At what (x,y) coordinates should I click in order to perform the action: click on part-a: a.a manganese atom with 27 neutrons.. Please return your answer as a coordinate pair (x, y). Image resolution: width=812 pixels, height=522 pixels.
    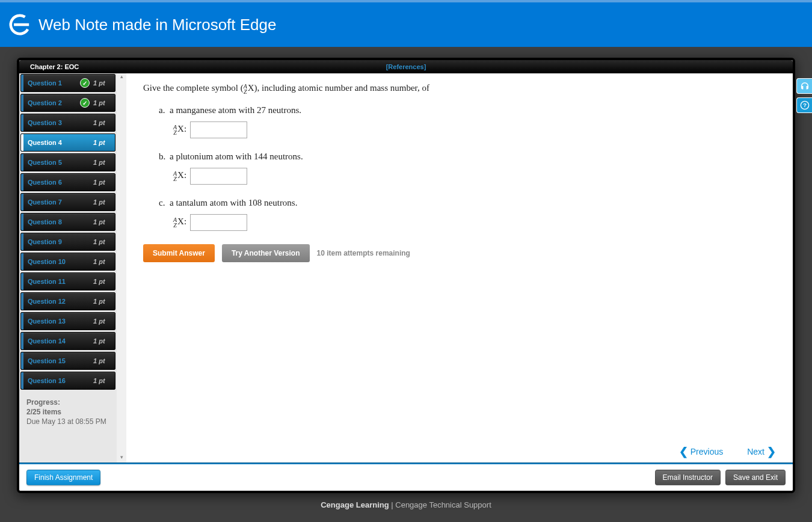
    Looking at the image, I should click on (467, 111).